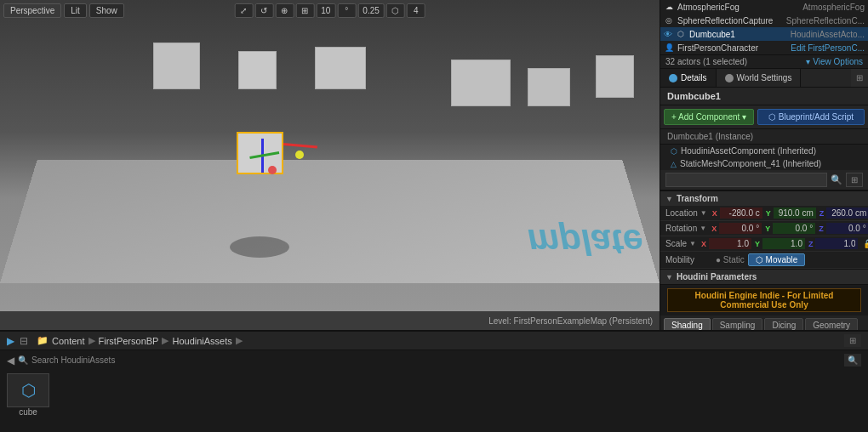 Image resolution: width=868 pixels, height=432 pixels. I want to click on camera-button: ⬡, so click(396, 10).